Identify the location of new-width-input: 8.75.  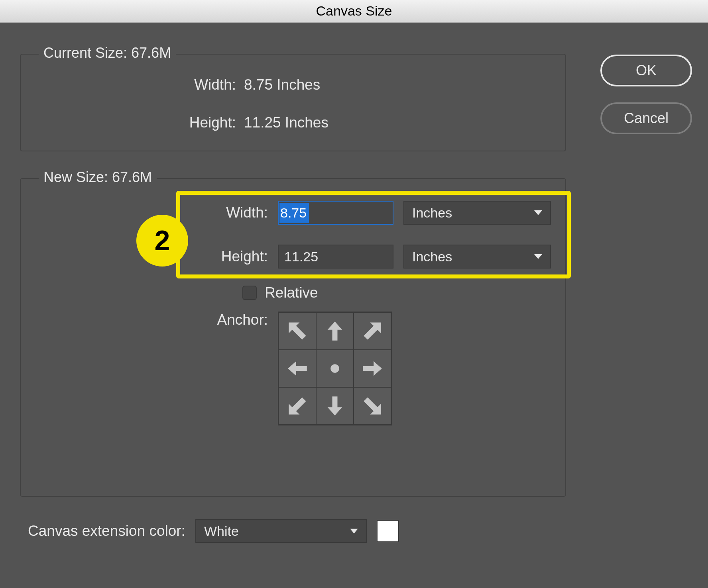
(336, 213).